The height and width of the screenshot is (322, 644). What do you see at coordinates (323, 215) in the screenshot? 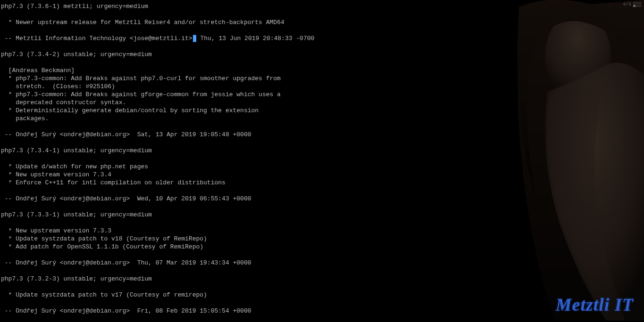
I see `terminal-line: php7.3 (7.3.3-1) unstable; urgency=mediu…` at bounding box center [323, 215].